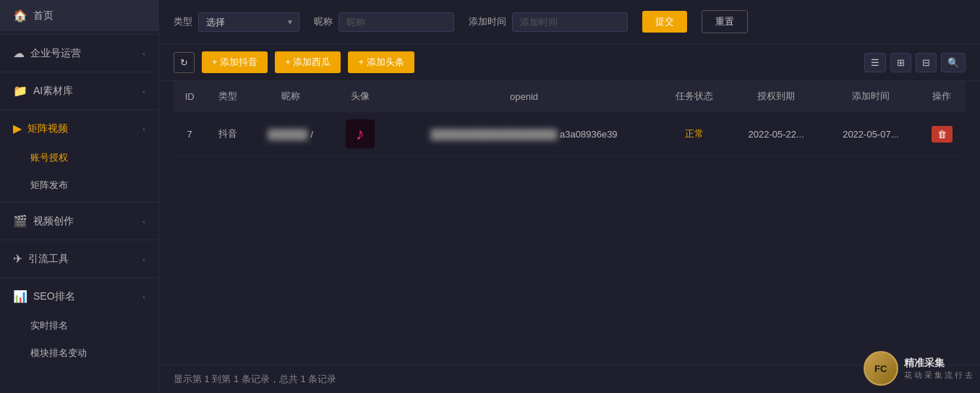  I want to click on refresh-button: ↻, so click(184, 62).